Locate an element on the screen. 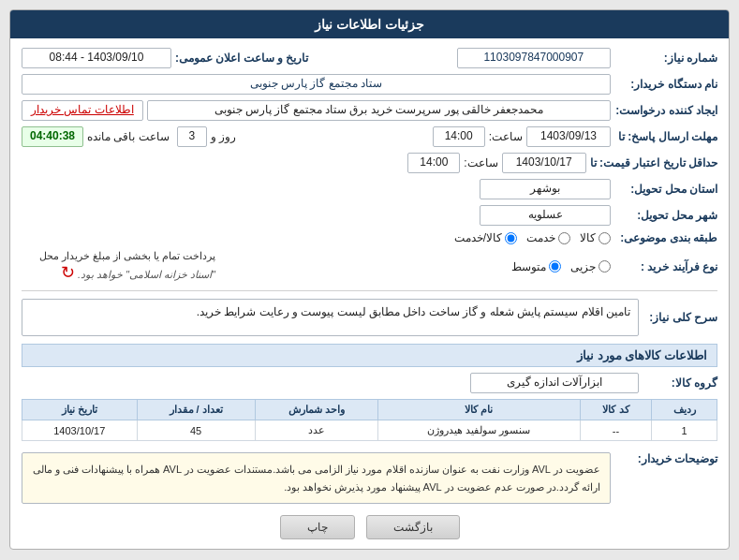 The height and width of the screenshot is (560, 739). table-body: 1 -- سنسور سولفید هیدروژن عدد 45 1403/10… is located at coordinates (370, 431).